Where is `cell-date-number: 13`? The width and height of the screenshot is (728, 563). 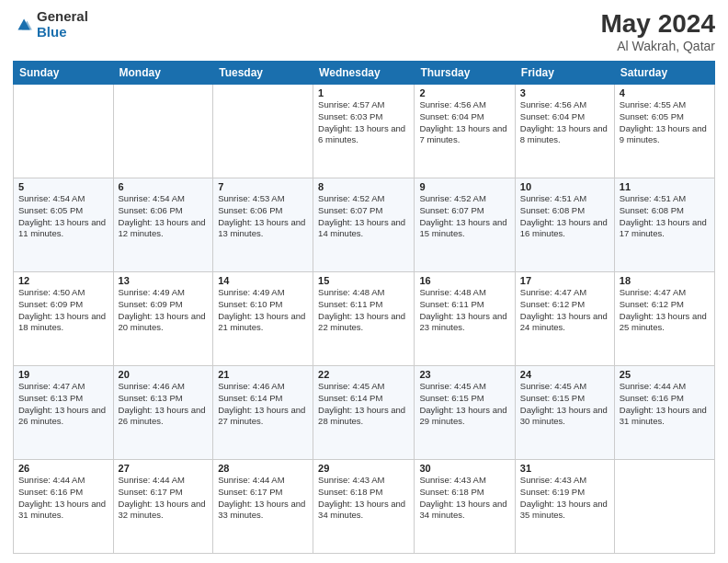 cell-date-number: 13 is located at coordinates (164, 281).